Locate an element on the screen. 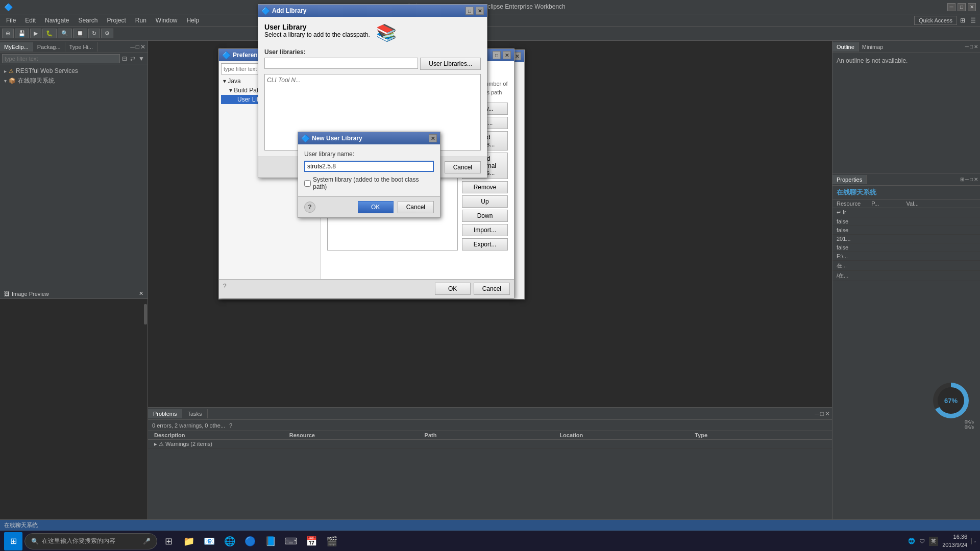 This screenshot has height=551, width=980. prop-restore-icon: ⊞ is located at coordinates (962, 180).